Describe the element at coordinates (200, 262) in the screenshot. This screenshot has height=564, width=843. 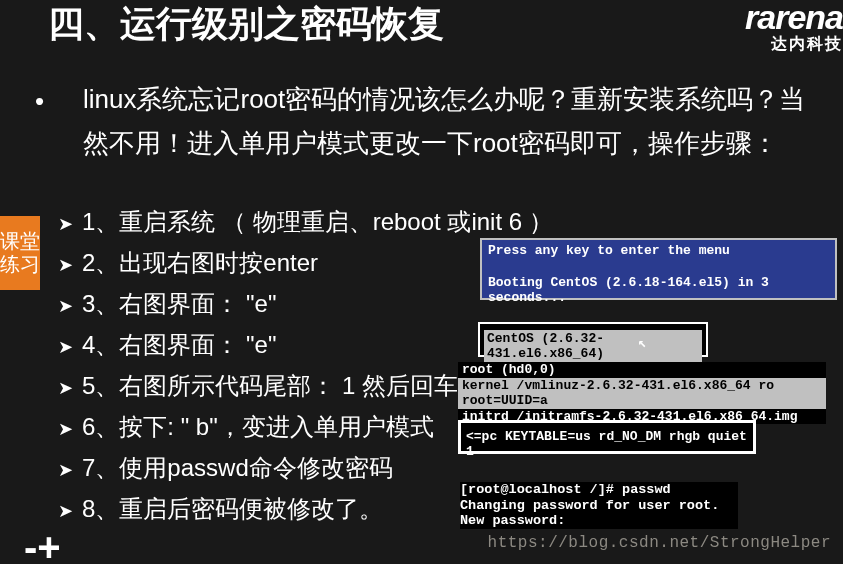
I see `step-text: 2、出现右图时按enter` at that location.